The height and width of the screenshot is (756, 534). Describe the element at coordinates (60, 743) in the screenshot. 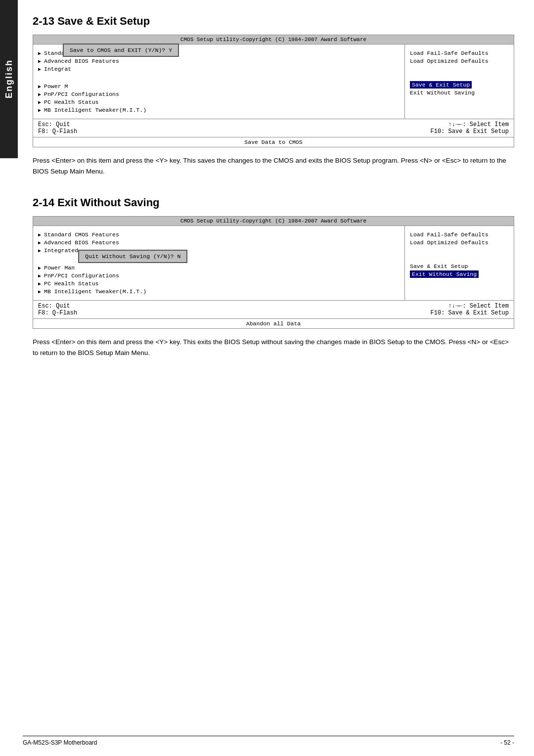

I see `footer-motherboard-name: GA-M52S-S3P Motherboard` at that location.